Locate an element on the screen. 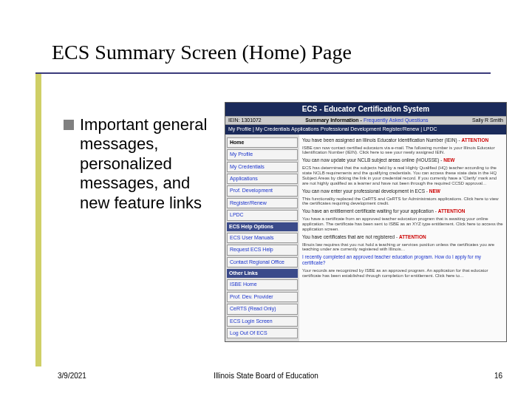 The height and width of the screenshot is (399, 532). sidebar-item: ECS User Manuals is located at coordinates (262, 238).